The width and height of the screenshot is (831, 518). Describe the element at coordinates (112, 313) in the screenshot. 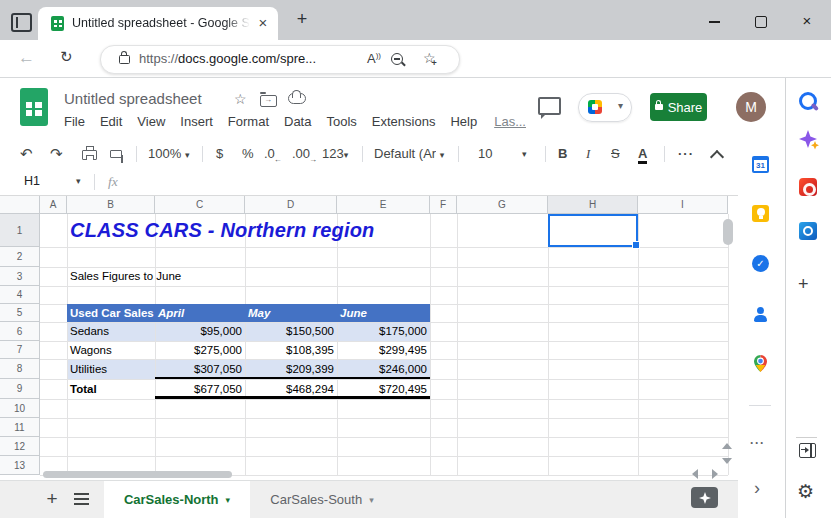

I see `cell-b5-table-header: Used Car Sales` at that location.